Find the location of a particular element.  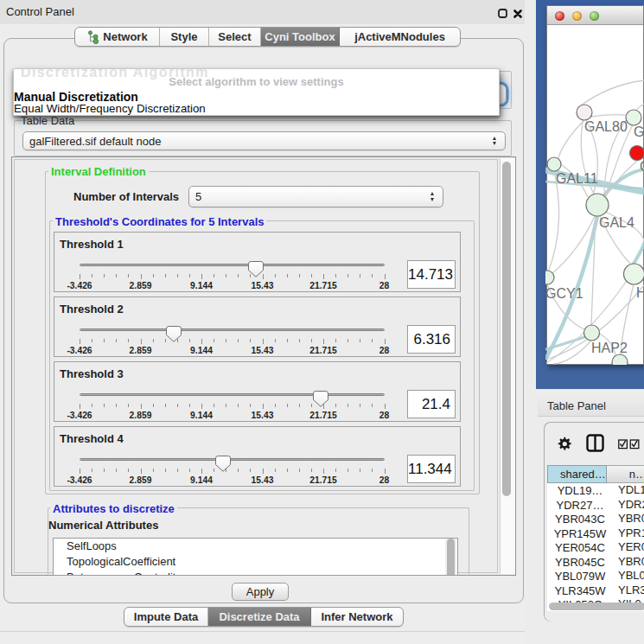

svg-text: HAP2 is located at coordinates (609, 348).